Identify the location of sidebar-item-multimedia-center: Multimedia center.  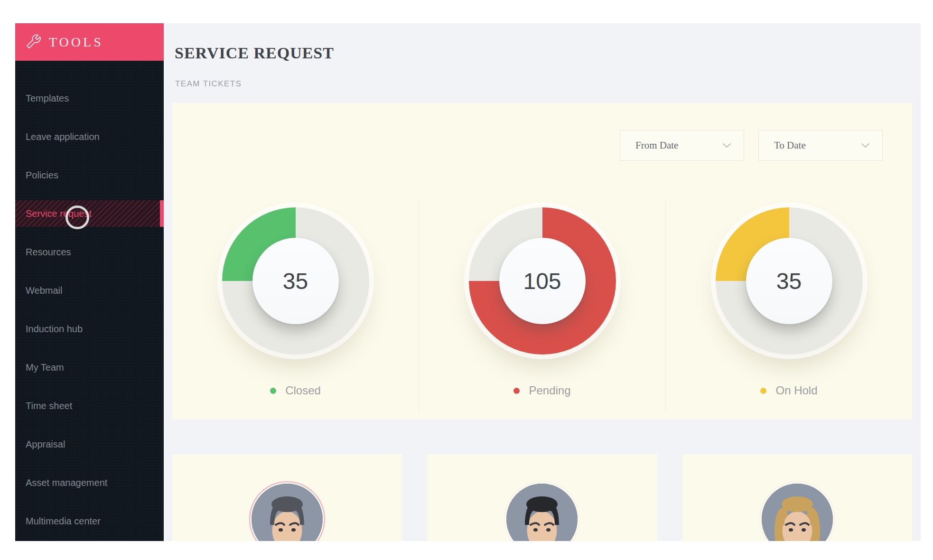
(89, 521).